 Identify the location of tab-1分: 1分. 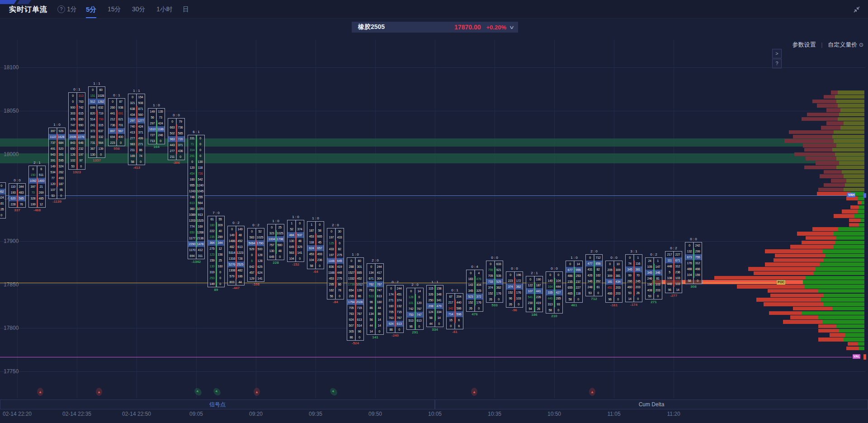
(72, 10).